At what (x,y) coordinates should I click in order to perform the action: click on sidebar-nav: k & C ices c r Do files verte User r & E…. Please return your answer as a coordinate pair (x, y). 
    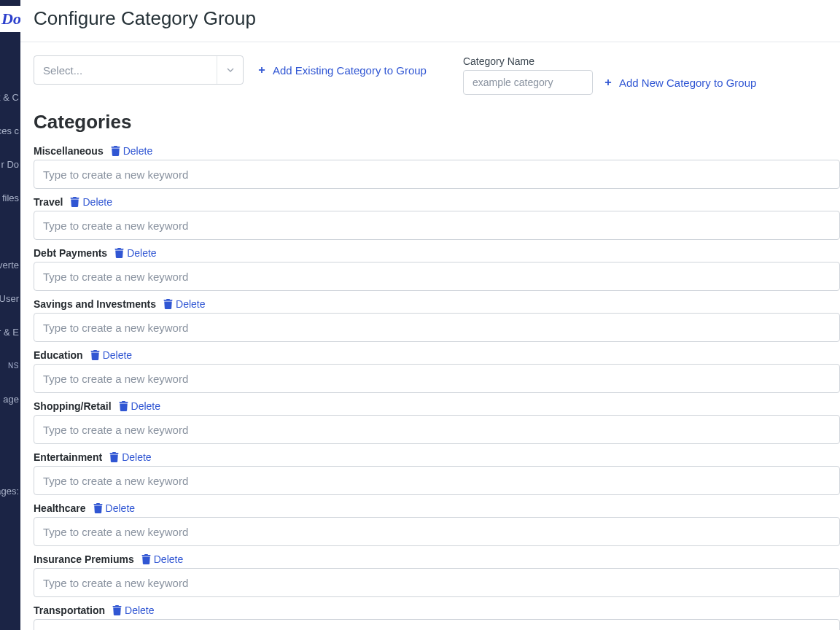
    Looking at the image, I should click on (10, 294).